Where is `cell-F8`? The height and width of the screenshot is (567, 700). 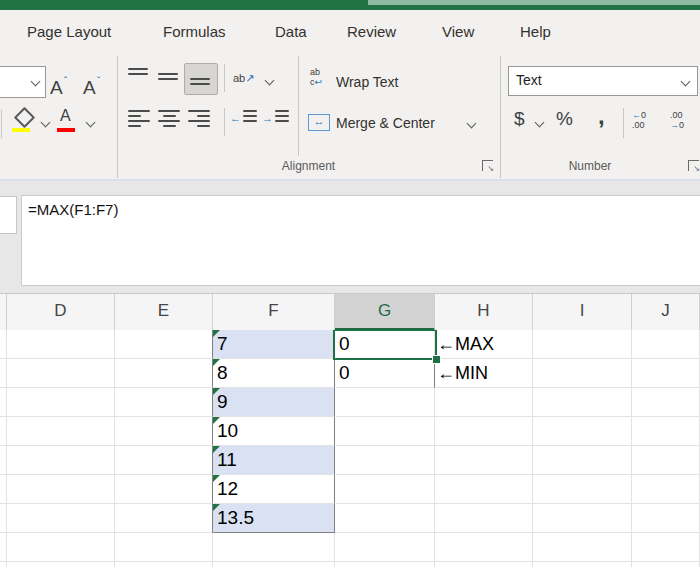 cell-F8 is located at coordinates (274, 548).